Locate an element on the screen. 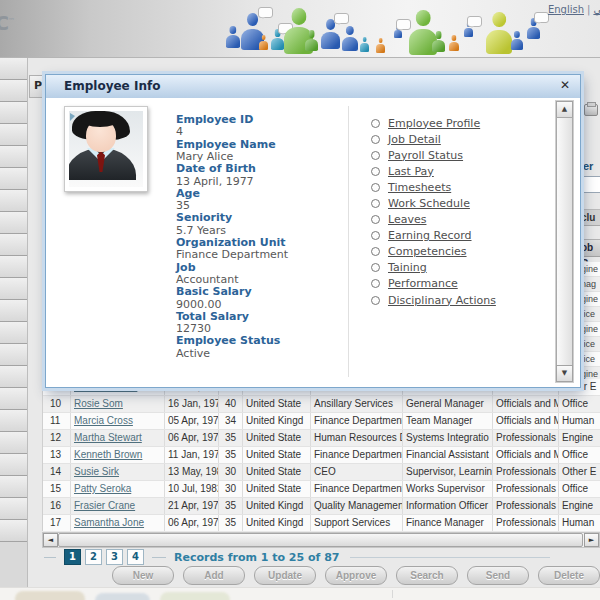  cell-category: Officials and M is located at coordinates (526, 404).